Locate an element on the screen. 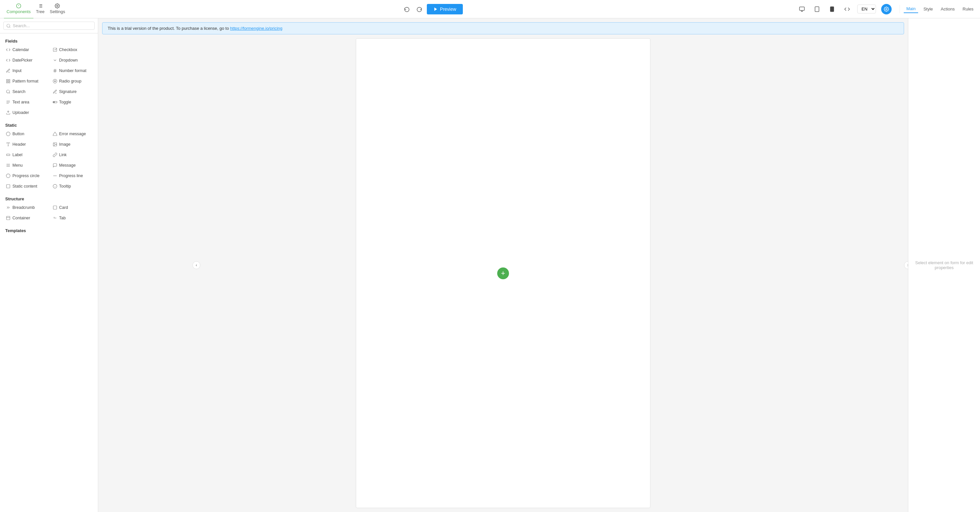 The image size is (980, 512). component-progress-line: Progress line is located at coordinates (72, 176).